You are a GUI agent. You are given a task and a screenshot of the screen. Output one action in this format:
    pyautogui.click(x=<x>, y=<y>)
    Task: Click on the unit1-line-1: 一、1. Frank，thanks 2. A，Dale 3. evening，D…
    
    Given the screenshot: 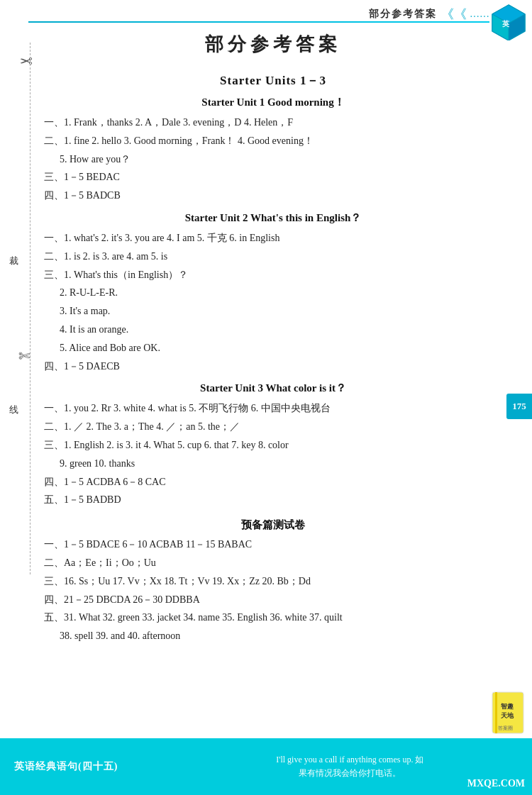 What is the action you would take?
    pyautogui.click(x=273, y=123)
    